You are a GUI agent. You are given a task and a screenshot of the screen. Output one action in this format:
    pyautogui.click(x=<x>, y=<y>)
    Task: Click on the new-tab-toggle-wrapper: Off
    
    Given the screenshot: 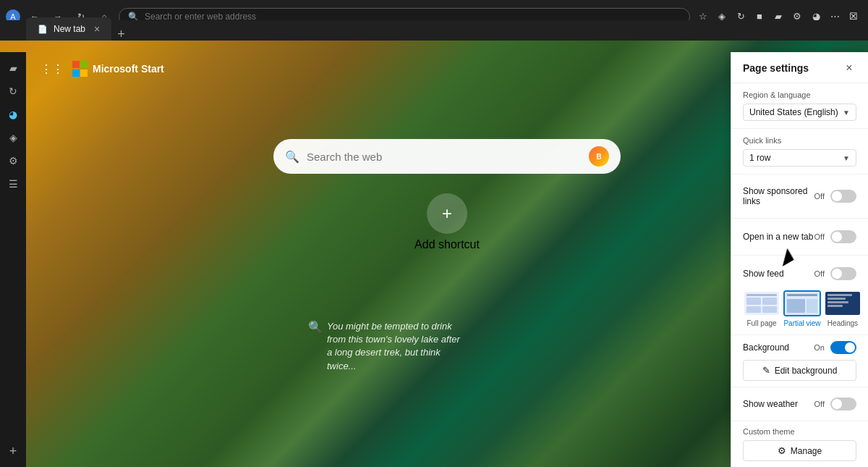 What is the action you would take?
    pyautogui.click(x=835, y=237)
    